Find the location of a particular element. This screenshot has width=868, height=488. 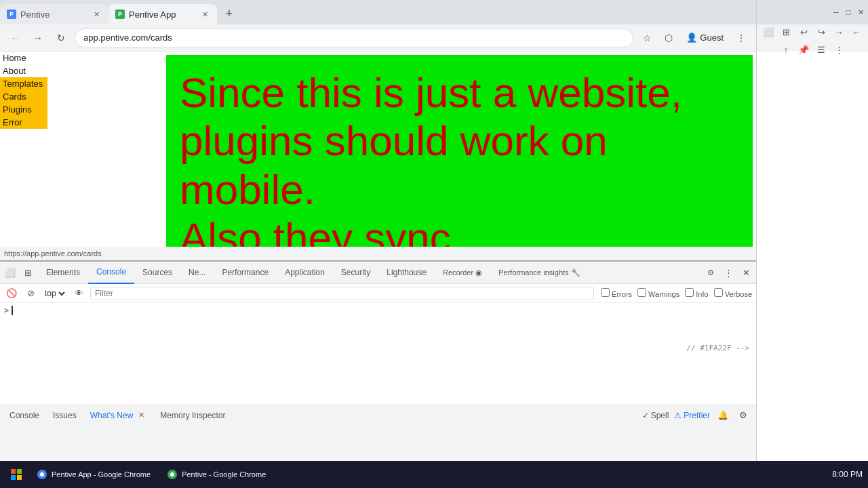

tab-close-1: ✕ is located at coordinates (96, 14).